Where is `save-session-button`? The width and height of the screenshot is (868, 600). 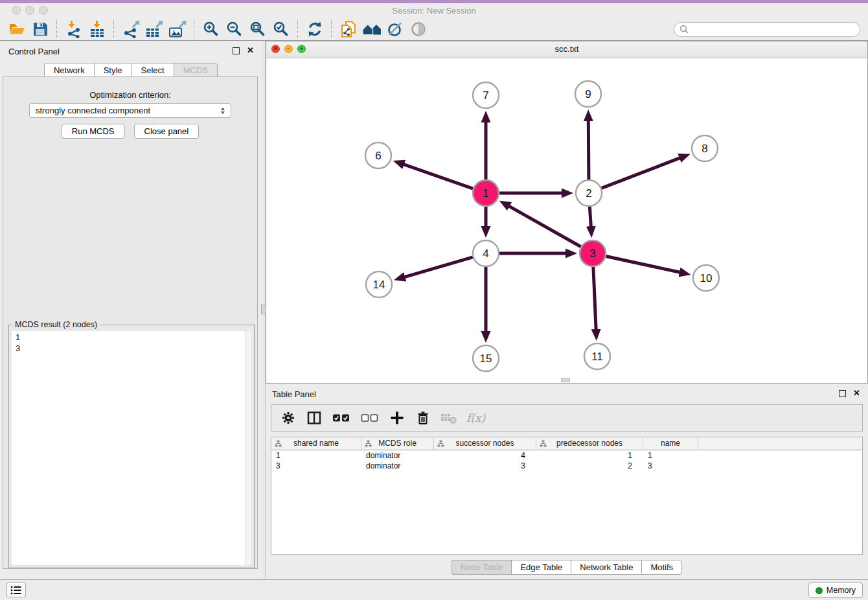
save-session-button is located at coordinates (40, 29).